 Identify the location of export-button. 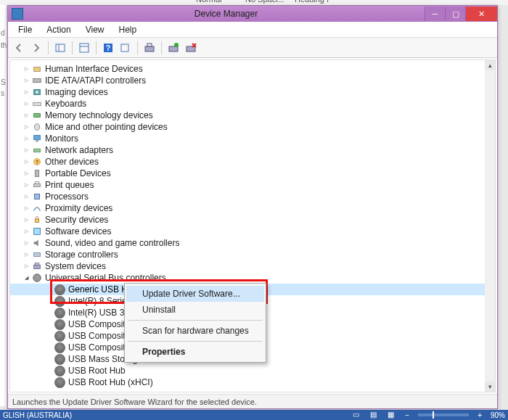
(126, 48).